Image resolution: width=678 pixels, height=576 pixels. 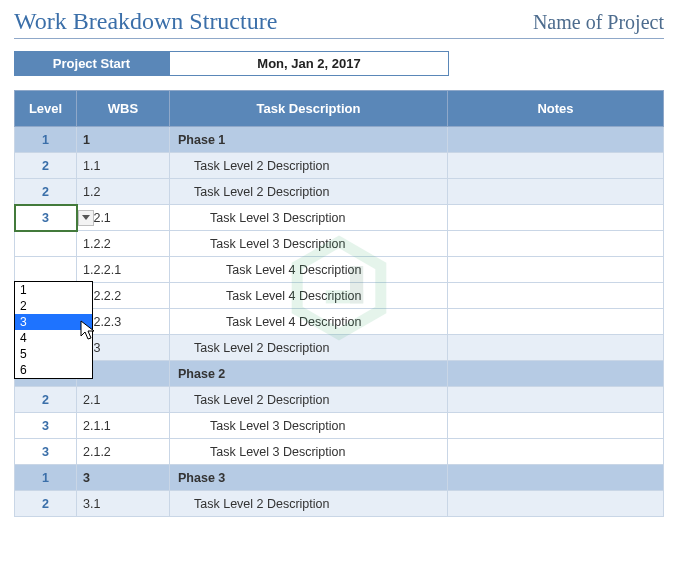 I want to click on wbs-cell: 2.1, so click(x=124, y=400).